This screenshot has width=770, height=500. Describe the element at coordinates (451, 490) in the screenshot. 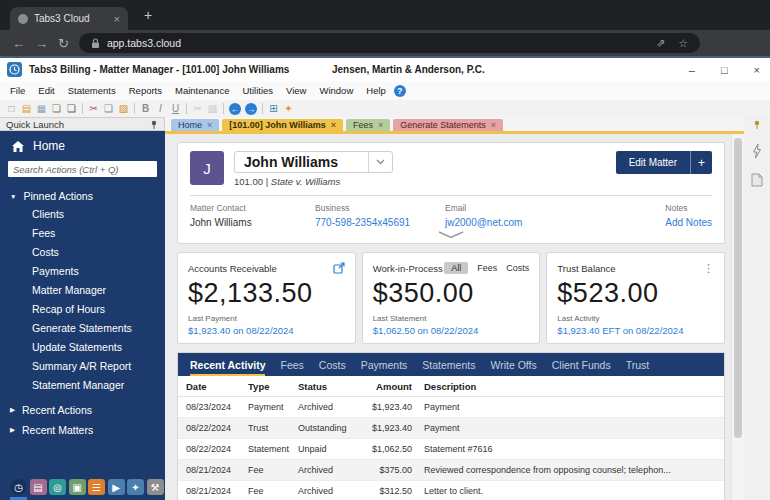

I see `table-row: 08/21/2024 Fee Archived $312.50 Letter t…` at that location.